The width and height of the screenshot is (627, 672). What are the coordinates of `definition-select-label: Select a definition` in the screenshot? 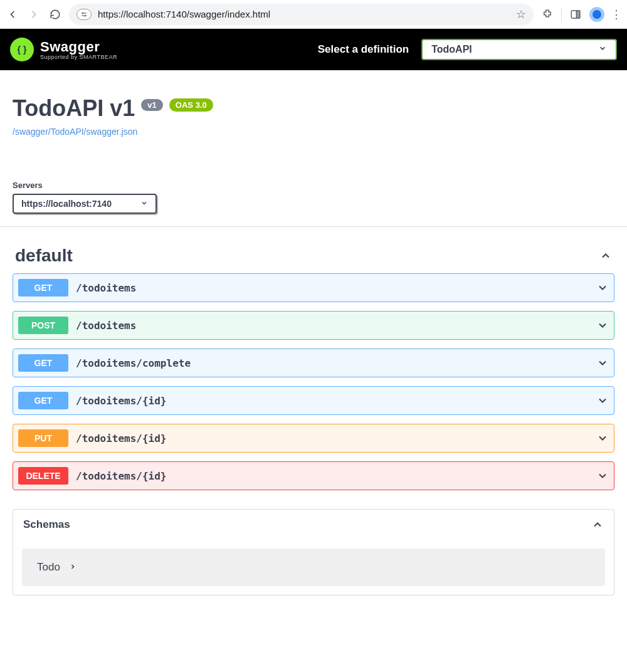 It's located at (364, 50).